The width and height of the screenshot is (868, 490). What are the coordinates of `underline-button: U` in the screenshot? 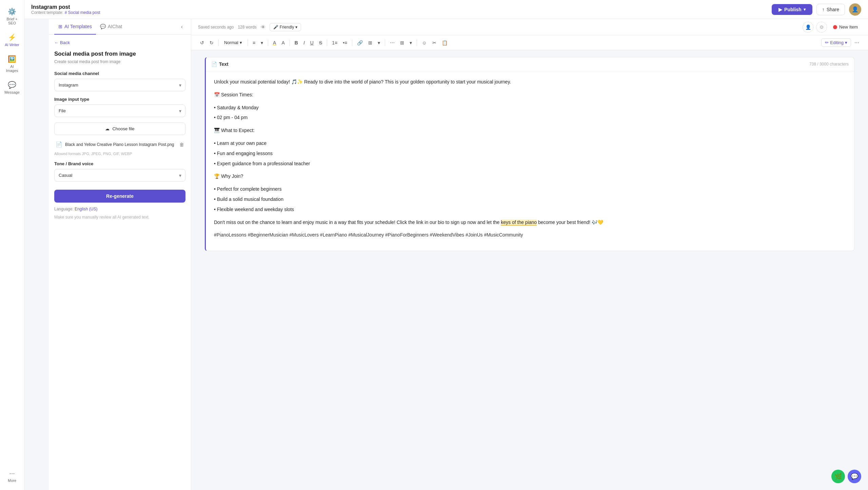 It's located at (312, 43).